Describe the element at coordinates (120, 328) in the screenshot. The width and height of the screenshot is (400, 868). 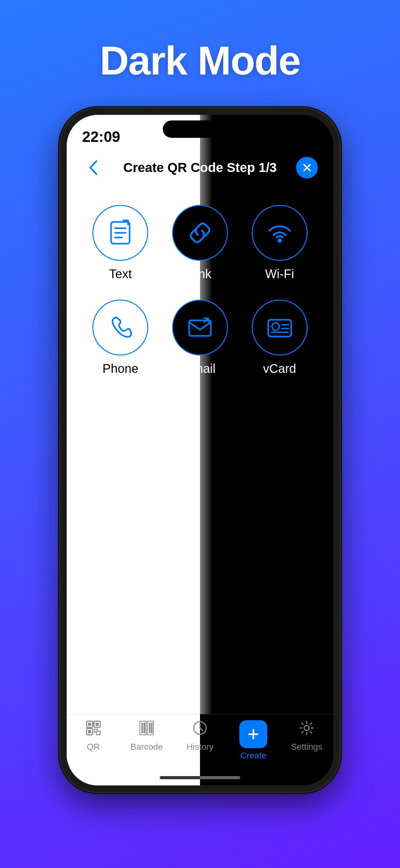
I see `phone-icon-circle` at that location.